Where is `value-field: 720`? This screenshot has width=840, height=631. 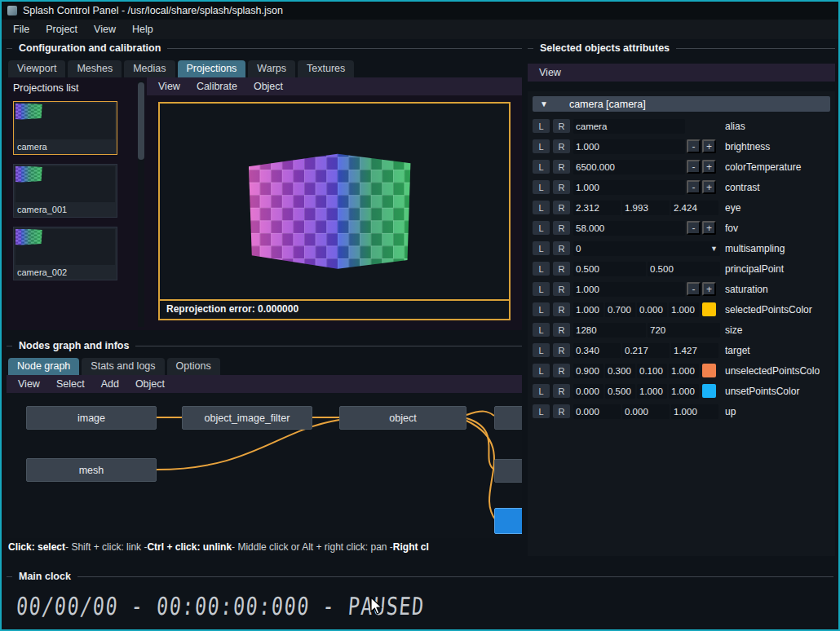
value-field: 720 is located at coordinates (683, 330).